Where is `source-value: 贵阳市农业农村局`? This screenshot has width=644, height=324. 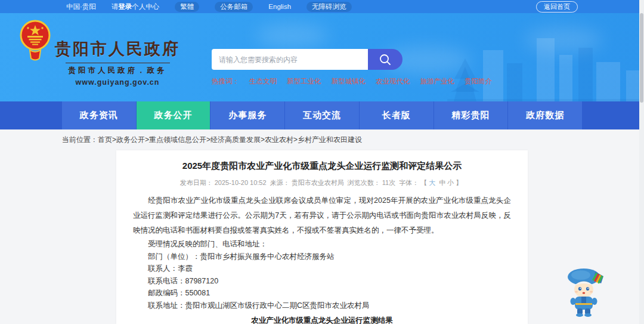
source-value: 贵阳市农业农村局 is located at coordinates (318, 183).